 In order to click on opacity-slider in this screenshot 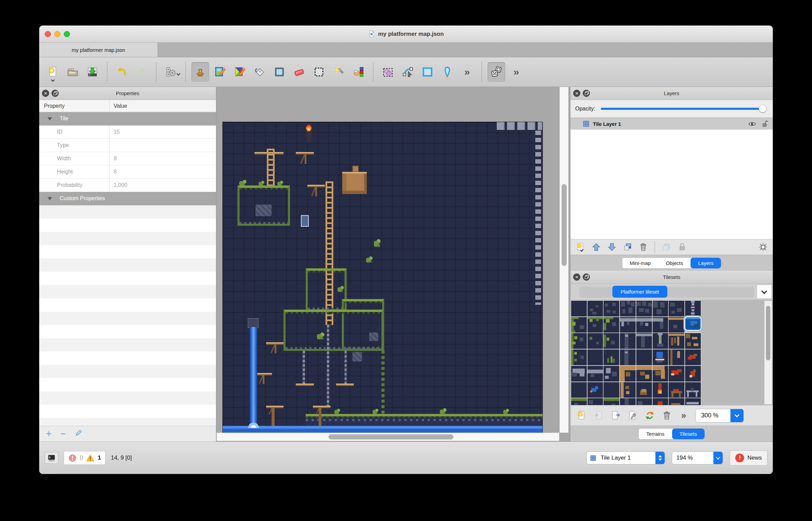, I will do `click(683, 109)`.